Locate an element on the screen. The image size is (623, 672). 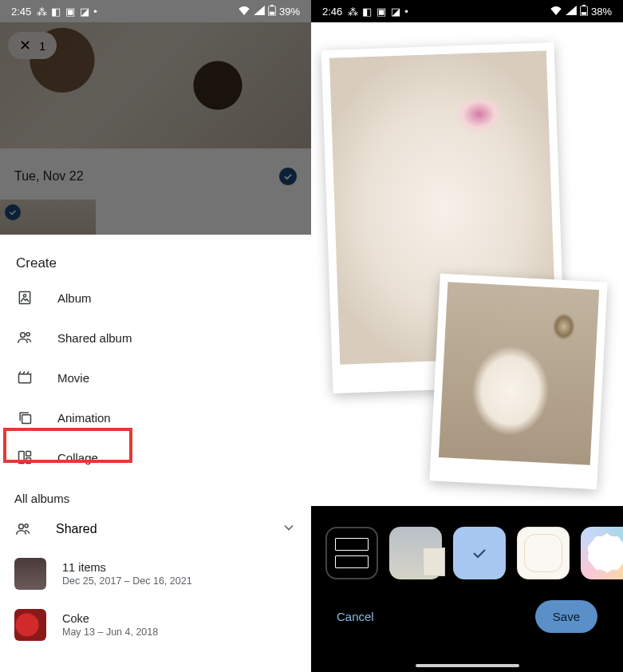
menu-item-label: Album is located at coordinates (75, 298).